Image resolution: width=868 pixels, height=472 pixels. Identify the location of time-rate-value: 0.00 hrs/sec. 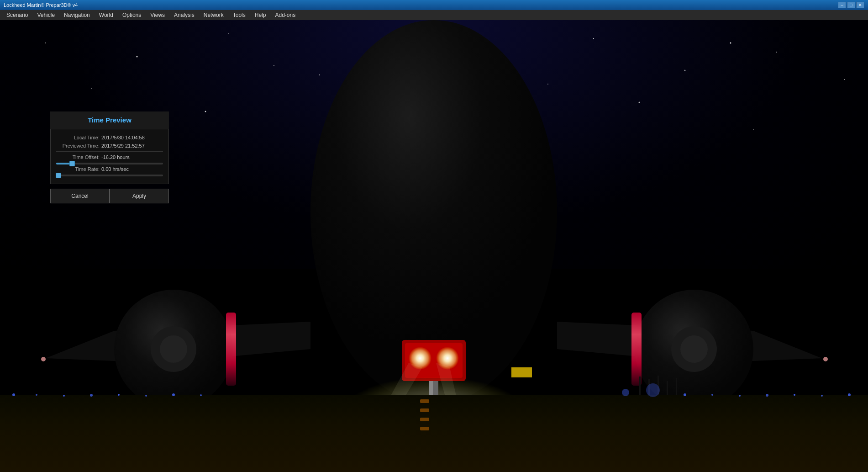
(115, 169).